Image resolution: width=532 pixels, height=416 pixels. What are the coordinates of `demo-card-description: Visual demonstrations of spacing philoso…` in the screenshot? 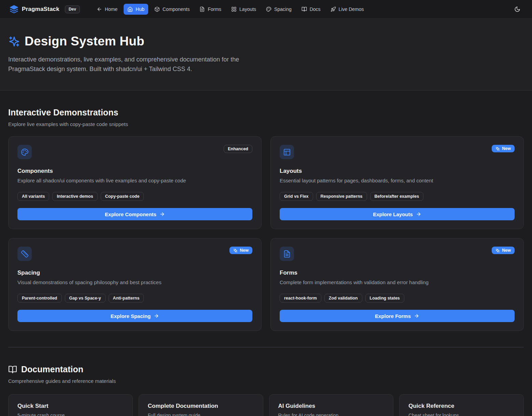 It's located at (135, 282).